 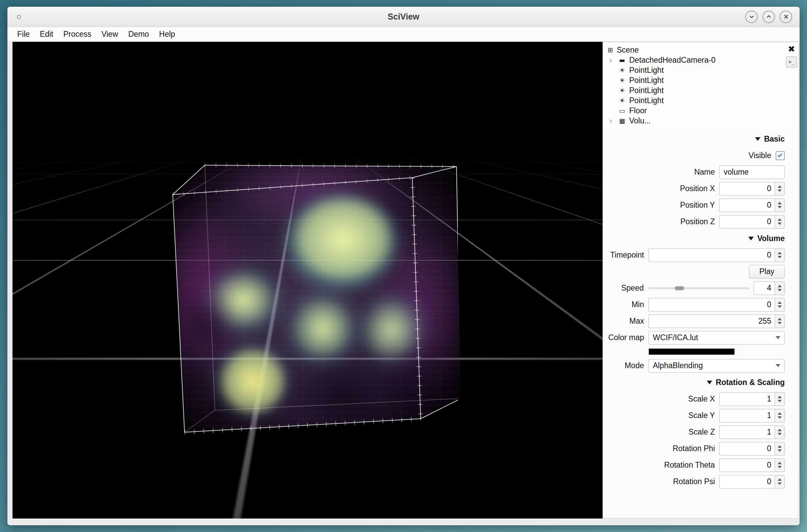 I want to click on menu-view: View, so click(x=110, y=34).